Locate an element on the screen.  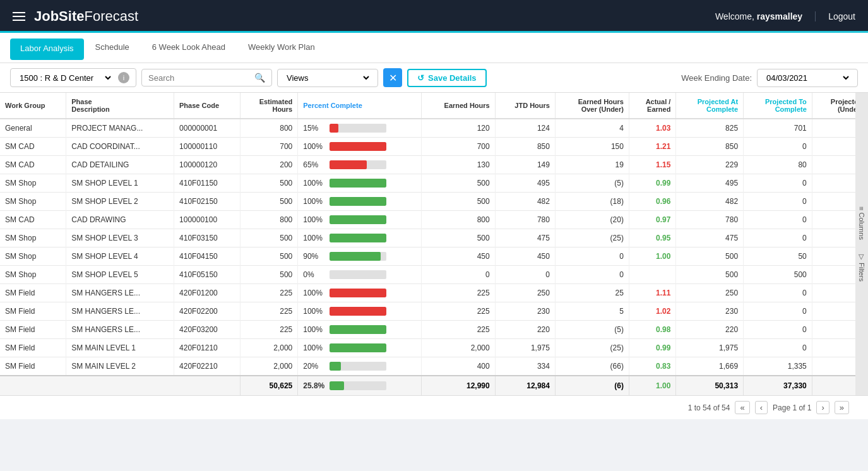
date-dropdown: 04/03/2021 is located at coordinates (807, 78).